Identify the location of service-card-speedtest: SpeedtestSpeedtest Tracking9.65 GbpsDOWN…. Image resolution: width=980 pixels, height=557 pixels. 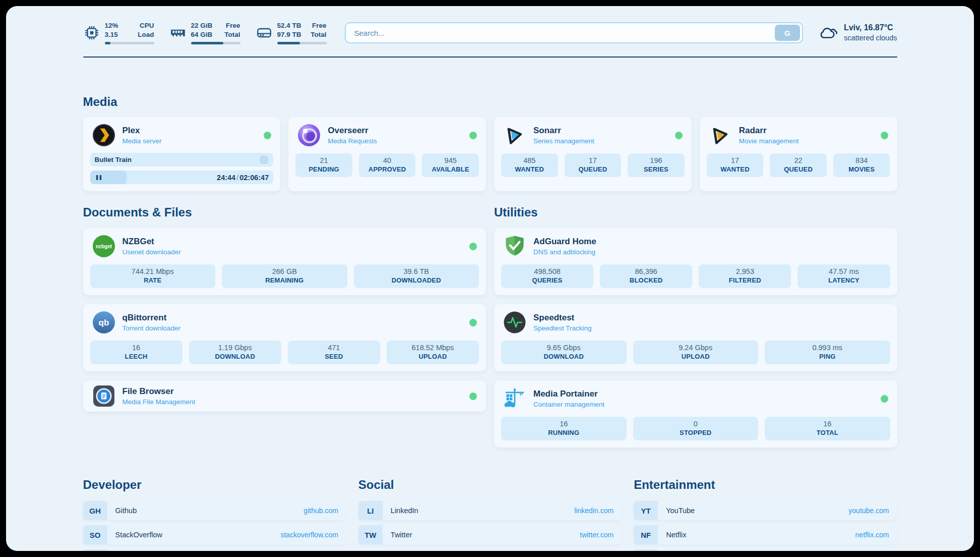
(696, 338).